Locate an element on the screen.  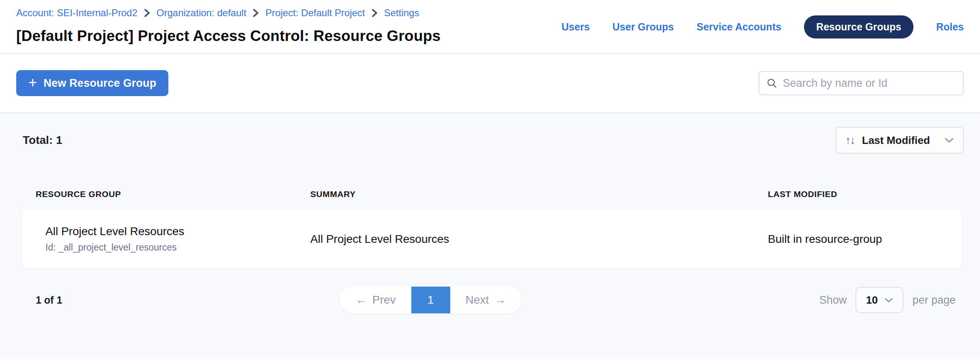
tab-resource-groups: Resource Groups is located at coordinates (859, 27).